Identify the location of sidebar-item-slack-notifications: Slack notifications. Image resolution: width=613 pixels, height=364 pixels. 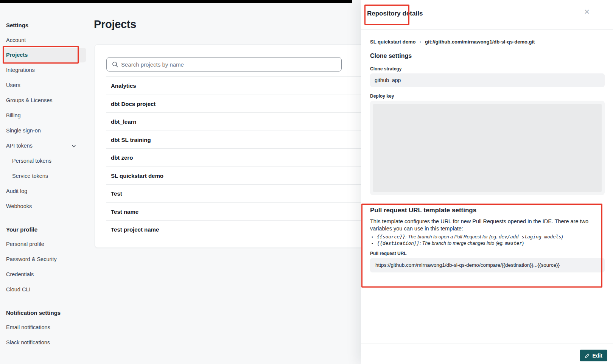
(28, 342).